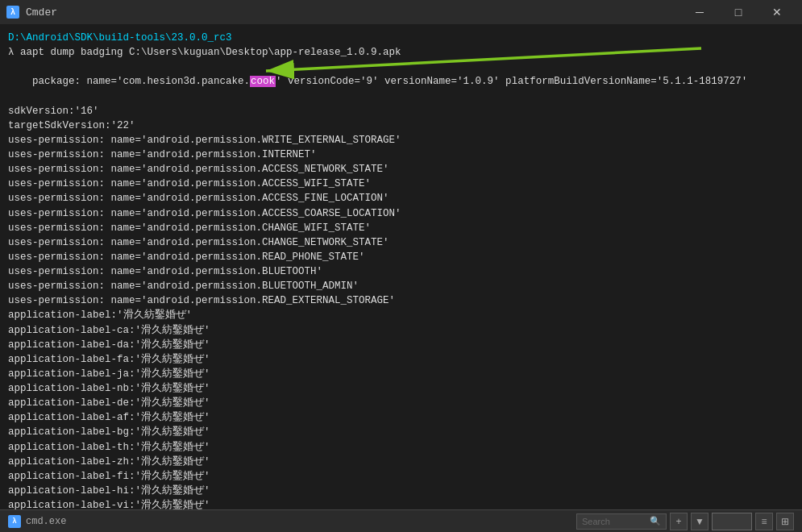 The height and width of the screenshot is (532, 802). Describe the element at coordinates (732, 522) in the screenshot. I see `preview-thumbnail` at that location.